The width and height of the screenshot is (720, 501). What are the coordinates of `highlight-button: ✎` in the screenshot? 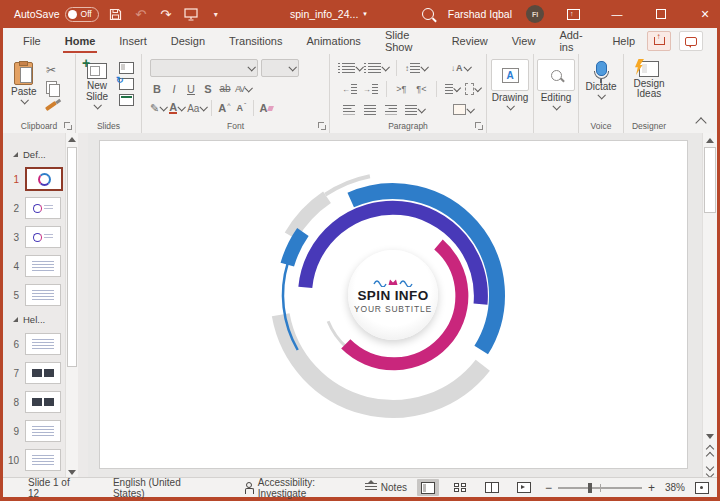 It's located at (158, 108).